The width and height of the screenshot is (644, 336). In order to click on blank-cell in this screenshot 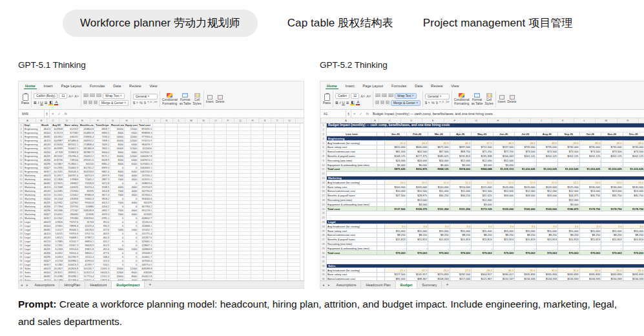, I will do `click(486, 262)`.